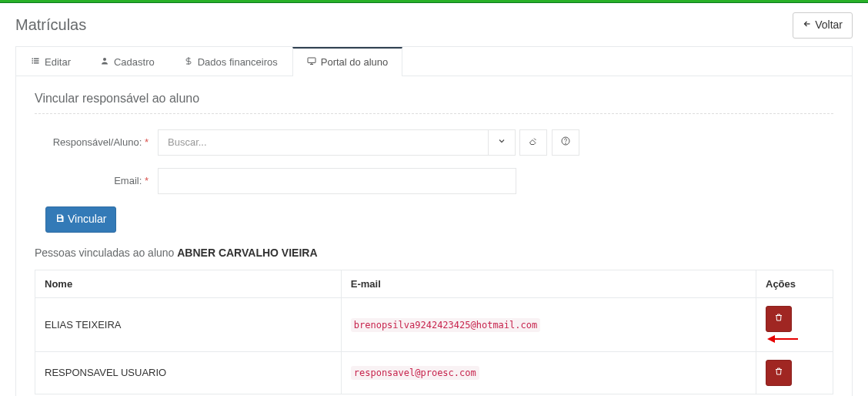 This screenshot has height=396, width=868. What do you see at coordinates (807, 25) in the screenshot?
I see `arrow-left-icon` at bounding box center [807, 25].